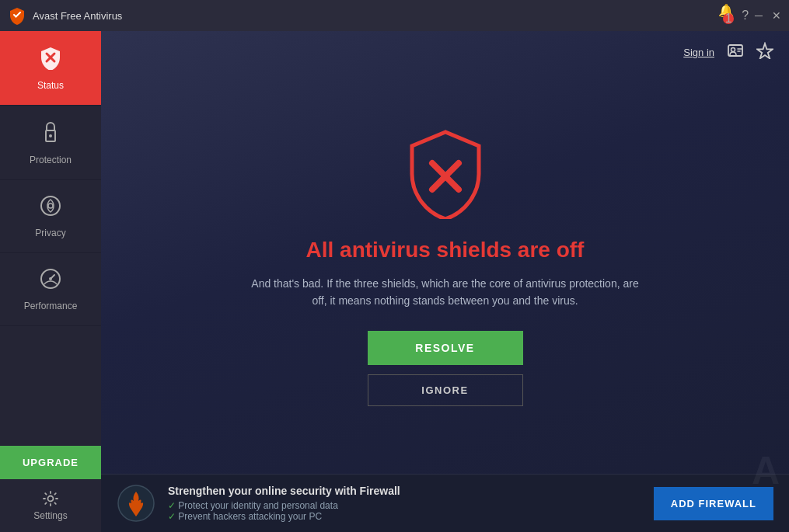 This screenshot has height=532, width=789. What do you see at coordinates (51, 143) in the screenshot?
I see `sidebar-item-protection: Protection` at bounding box center [51, 143].